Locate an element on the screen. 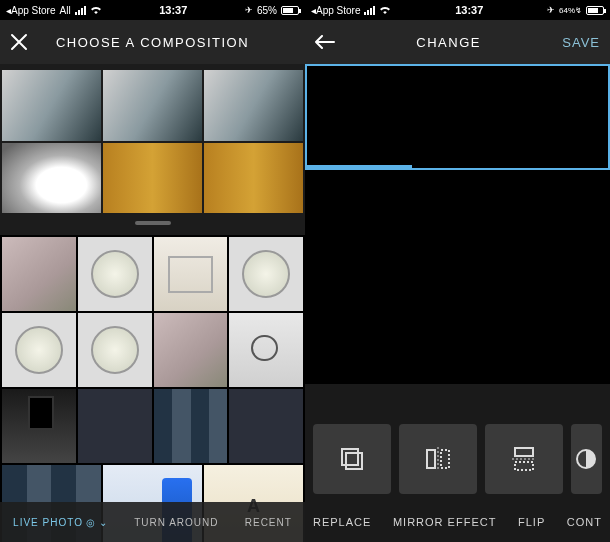 Image resolution: width=610 pixels, height=542 pixels. close-button is located at coordinates (19, 42).